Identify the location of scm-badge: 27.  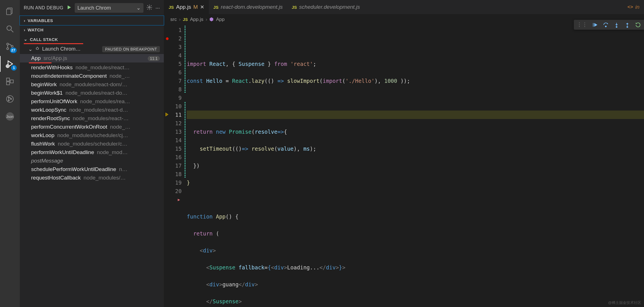
(13, 50).